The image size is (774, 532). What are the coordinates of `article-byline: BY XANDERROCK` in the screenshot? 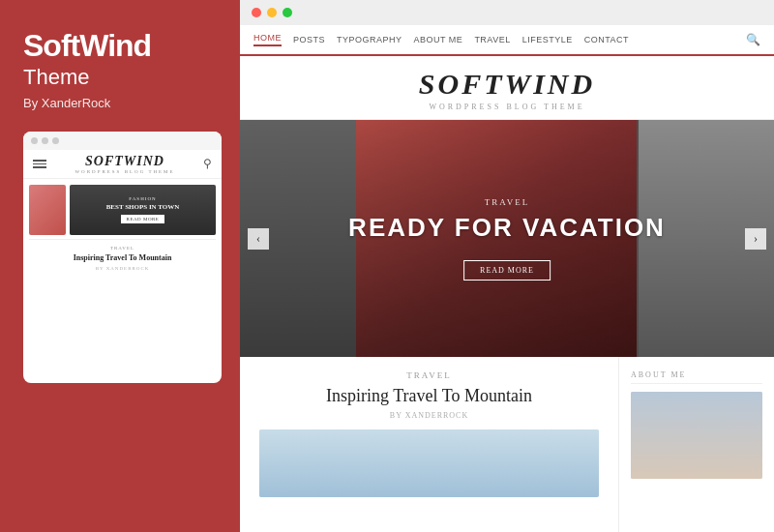 It's located at (430, 416).